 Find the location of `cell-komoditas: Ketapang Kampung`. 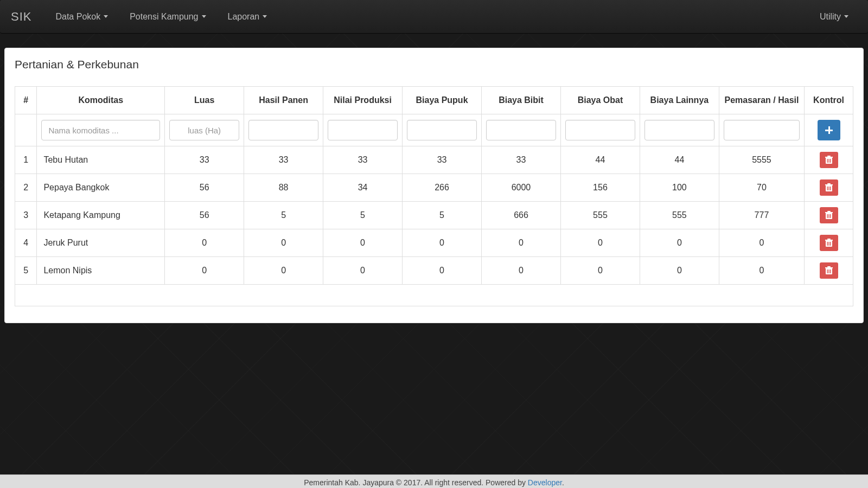

cell-komoditas: Ketapang Kampung is located at coordinates (101, 216).